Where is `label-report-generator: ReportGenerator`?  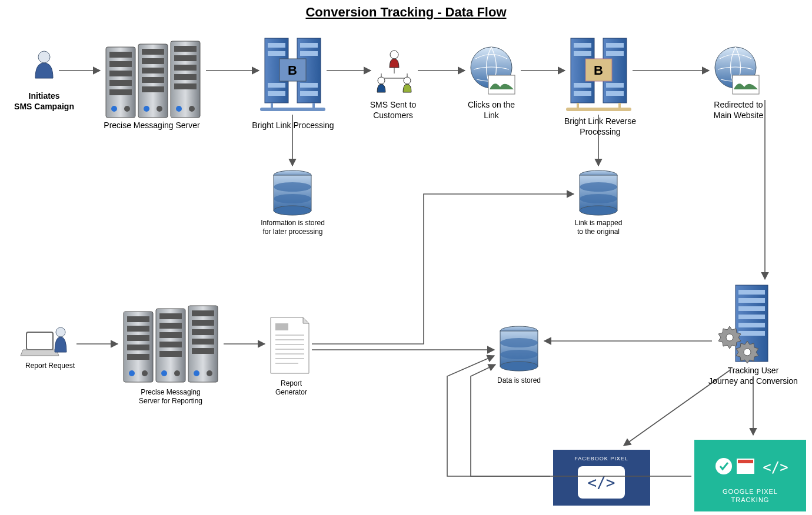 label-report-generator: ReportGenerator is located at coordinates (291, 388).